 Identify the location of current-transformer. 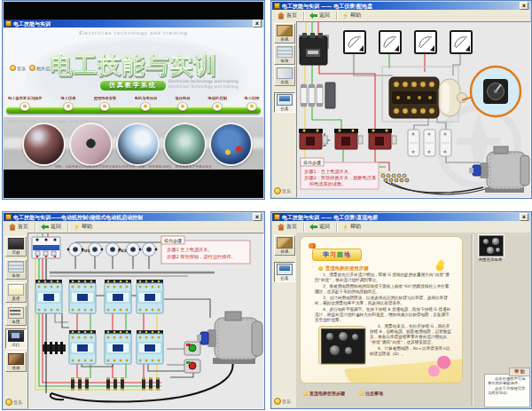
(313, 138).